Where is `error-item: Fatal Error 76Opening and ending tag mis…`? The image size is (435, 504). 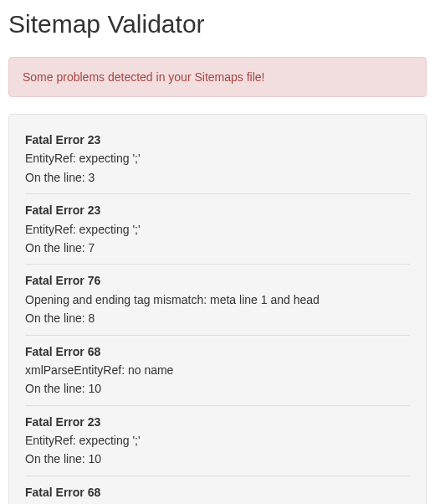 error-item: Fatal Error 76Opening and ending tag mis… is located at coordinates (218, 303).